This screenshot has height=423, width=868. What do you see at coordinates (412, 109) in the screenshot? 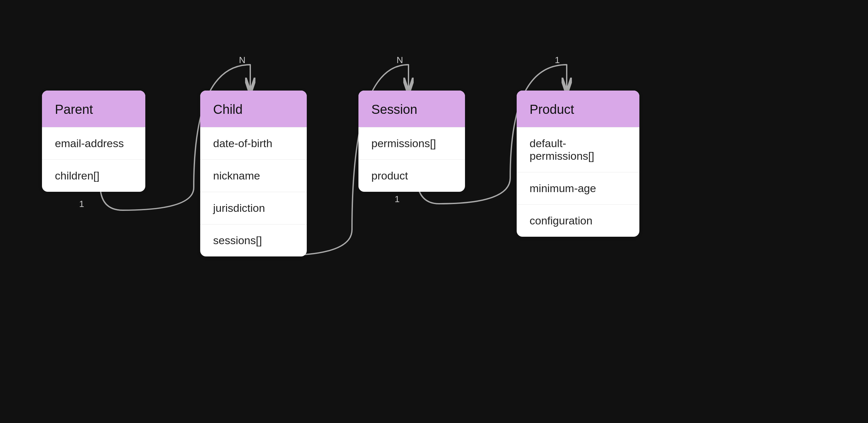
I see `entity-header-session: Session` at bounding box center [412, 109].